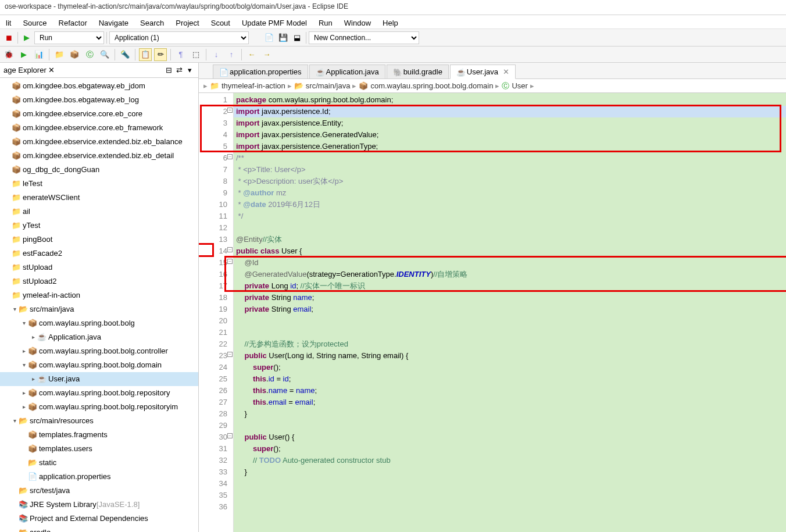 This screenshot has height=532, width=786. What do you see at coordinates (216, 55) in the screenshot?
I see `next-annotation-icon: ↓` at bounding box center [216, 55].